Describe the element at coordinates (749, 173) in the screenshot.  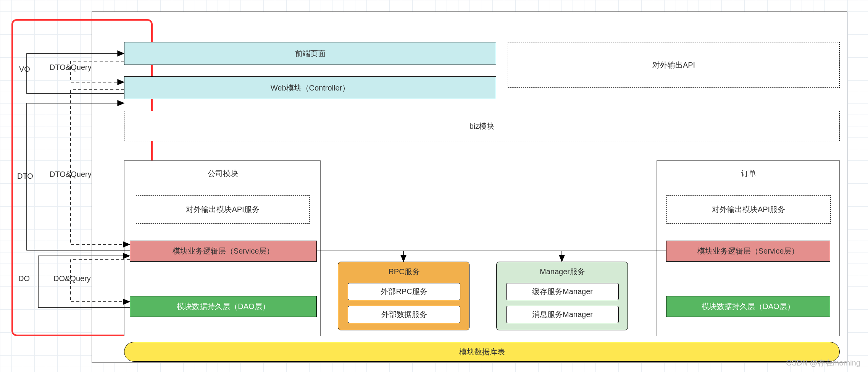
I see `order-module-title: 订单` at that location.